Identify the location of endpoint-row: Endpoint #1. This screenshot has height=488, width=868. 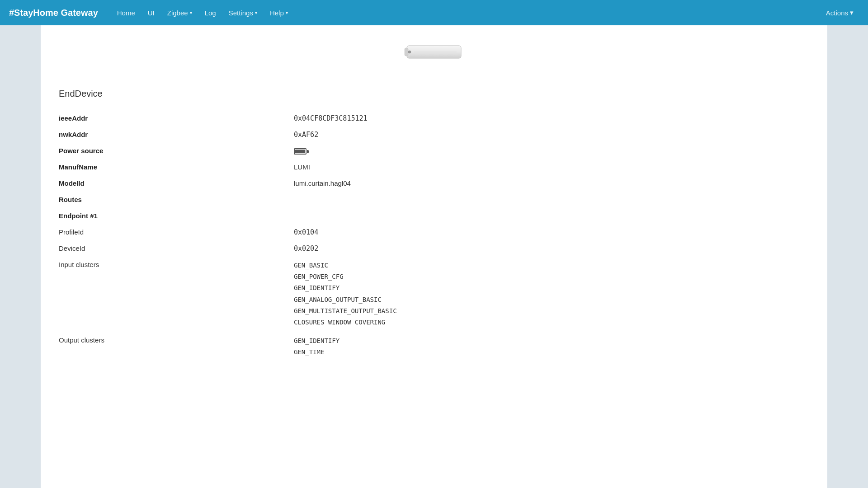
(434, 216).